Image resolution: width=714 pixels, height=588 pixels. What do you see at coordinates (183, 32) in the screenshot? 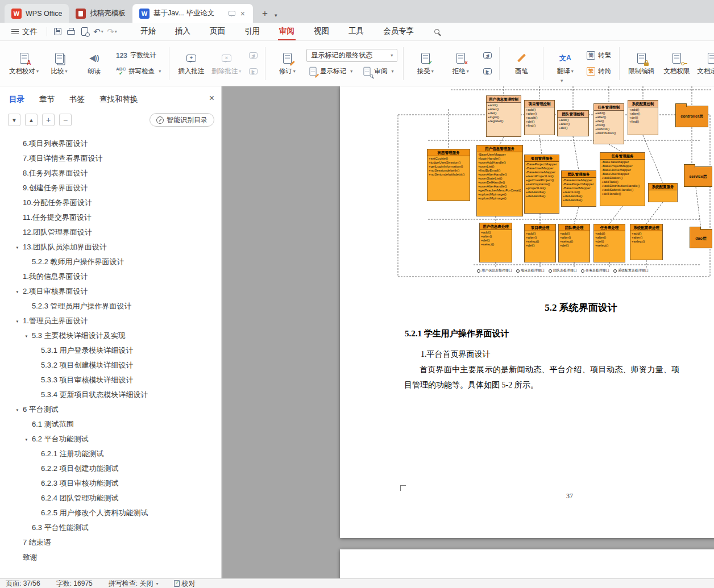
I see `menu-insert: 插入` at bounding box center [183, 32].